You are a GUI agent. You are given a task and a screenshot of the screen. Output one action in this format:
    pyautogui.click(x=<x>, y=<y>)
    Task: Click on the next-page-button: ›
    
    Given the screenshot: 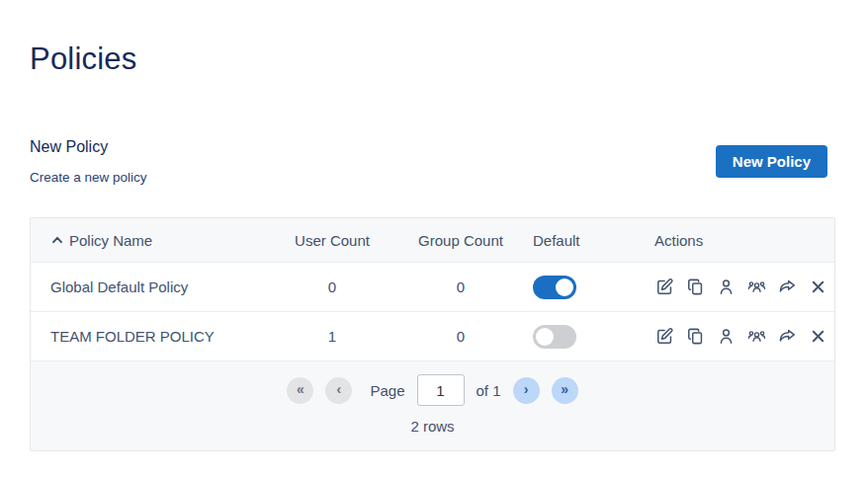 What is the action you would take?
    pyautogui.click(x=526, y=391)
    